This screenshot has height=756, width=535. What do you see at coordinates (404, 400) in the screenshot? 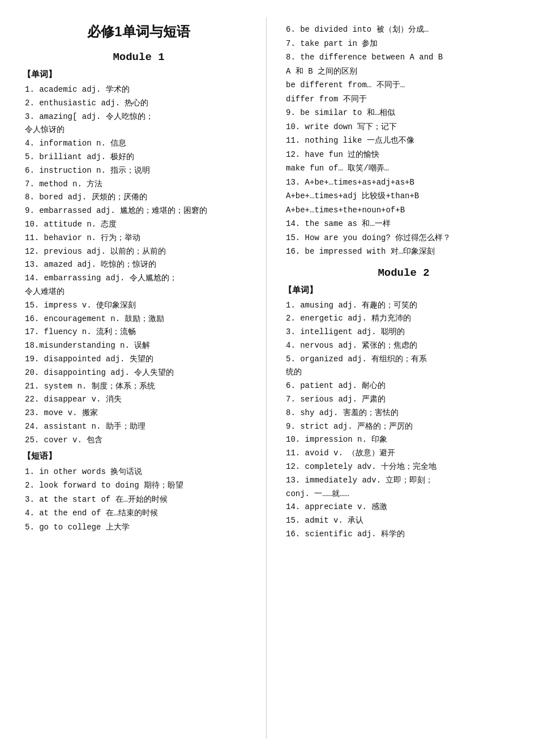
I see `list-item: 7. serious adj. 严肃的` at bounding box center [404, 400].